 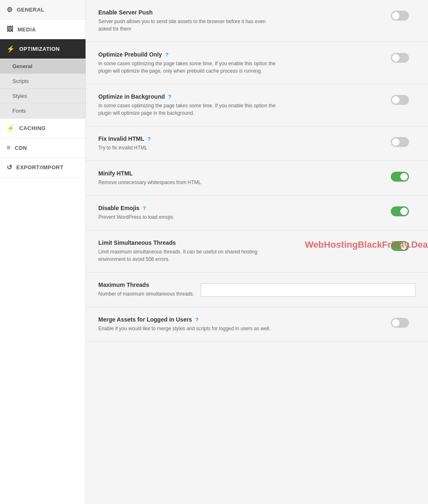 I want to click on setting-disable-emojis: Disable Emojis ? Prevent WordPress to lo…, so click(x=257, y=213).